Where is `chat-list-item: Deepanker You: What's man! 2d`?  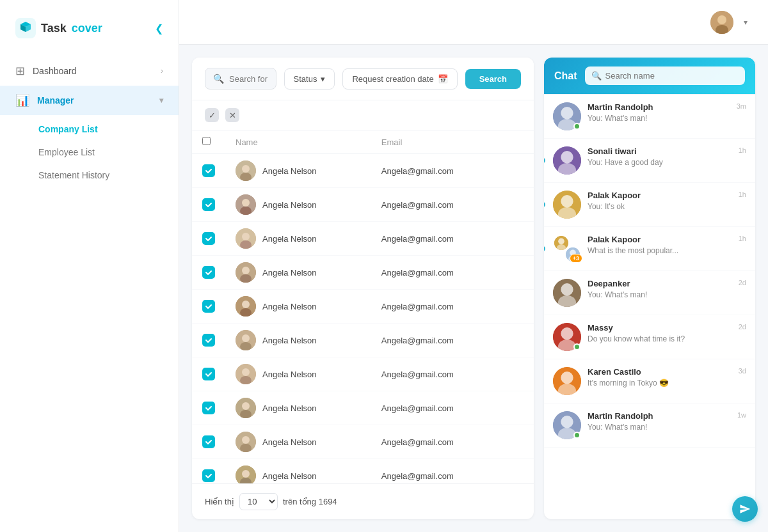 chat-list-item: Deepanker You: What's man! 2d is located at coordinates (650, 293).